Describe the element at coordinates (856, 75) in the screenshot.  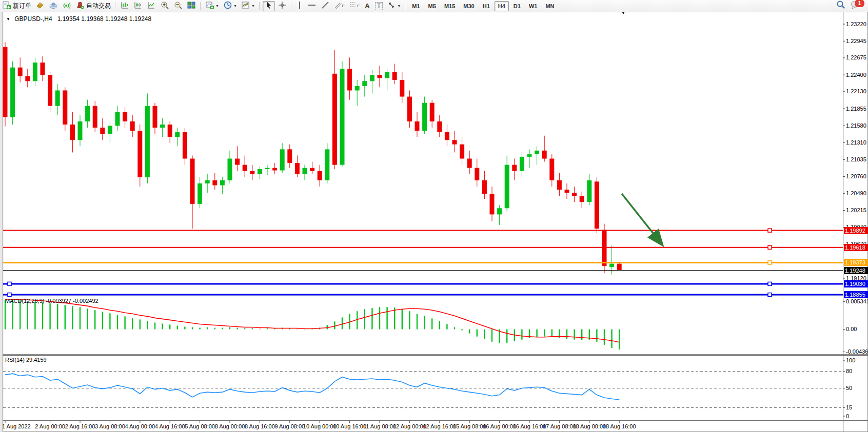
I see `price-tick-label: 1.22400` at that location.